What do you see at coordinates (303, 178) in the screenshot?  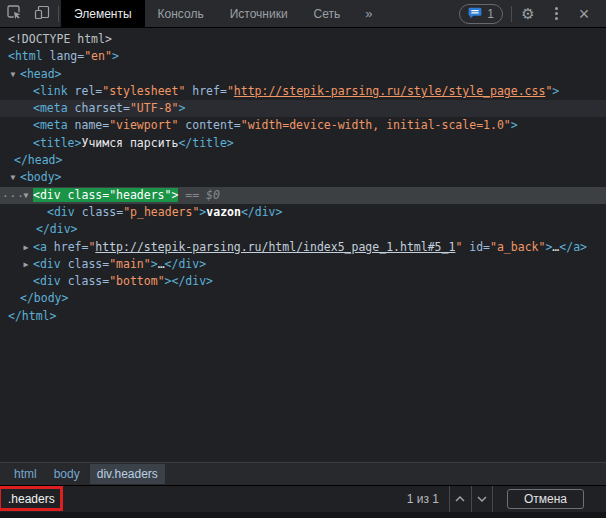 I see `code-line: <body>` at bounding box center [303, 178].